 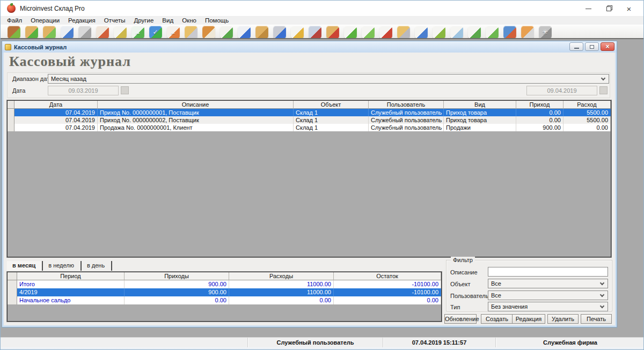 I want to click on exit-door-button, so click(x=14, y=32).